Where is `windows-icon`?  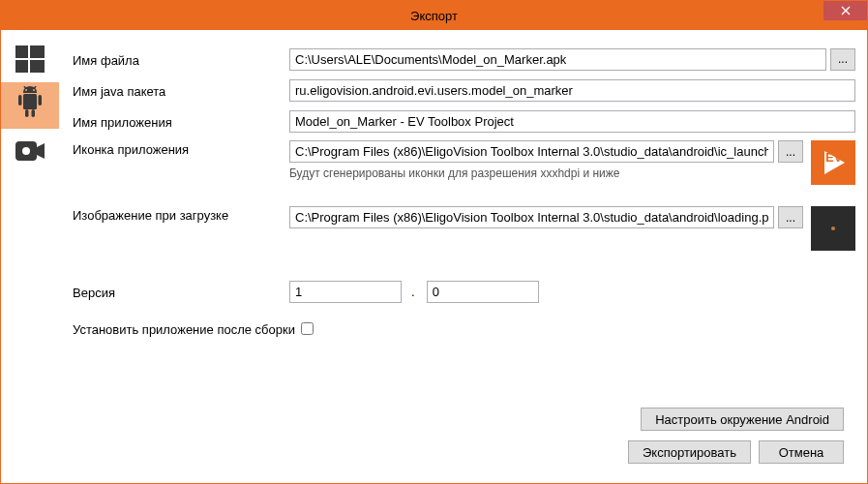 windows-icon is located at coordinates (30, 59).